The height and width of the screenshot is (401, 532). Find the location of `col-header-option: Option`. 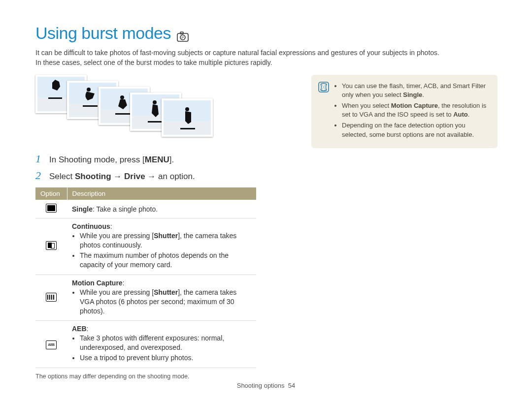

col-header-option: Option is located at coordinates (51, 194).